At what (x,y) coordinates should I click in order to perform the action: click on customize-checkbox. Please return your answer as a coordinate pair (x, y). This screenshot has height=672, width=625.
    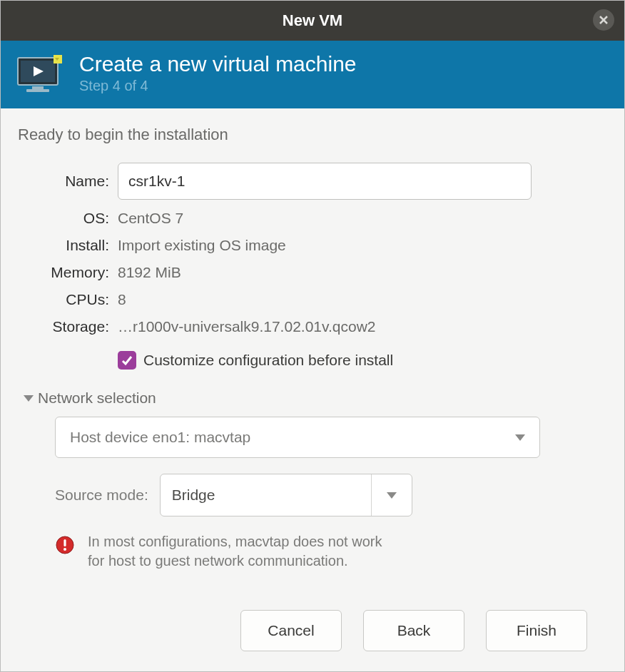
    Looking at the image, I should click on (127, 360).